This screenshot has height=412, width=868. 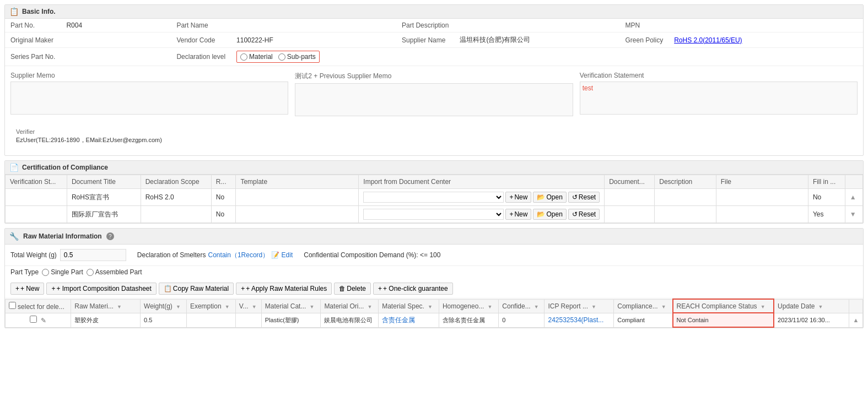 I want to click on raw-new-btn: + + New, so click(x=28, y=289).